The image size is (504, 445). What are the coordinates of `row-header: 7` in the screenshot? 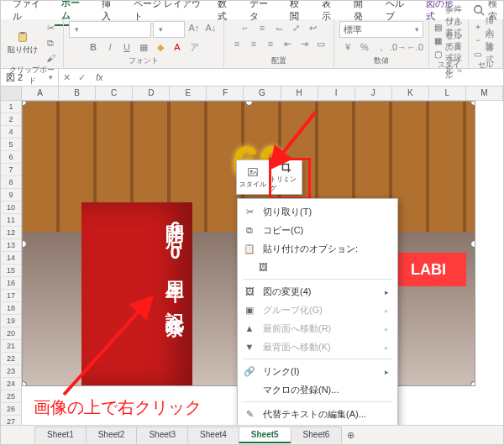 It's located at (11, 170).